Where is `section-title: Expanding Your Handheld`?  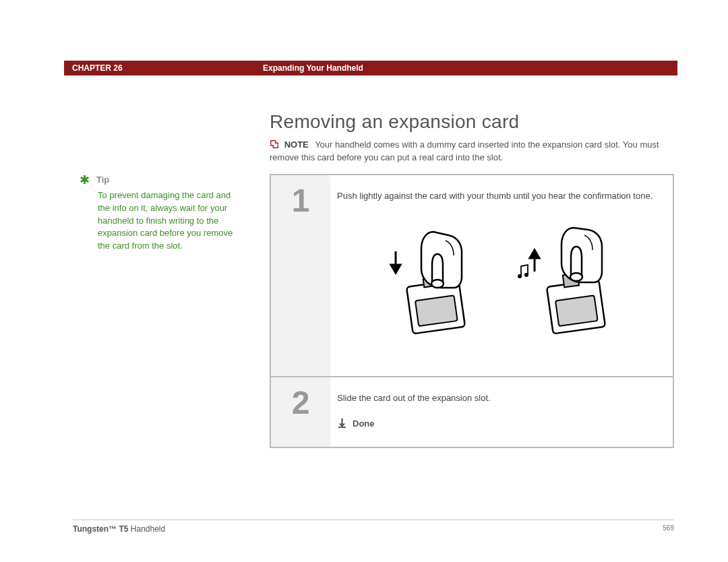
section-title: Expanding Your Handheld is located at coordinates (313, 68).